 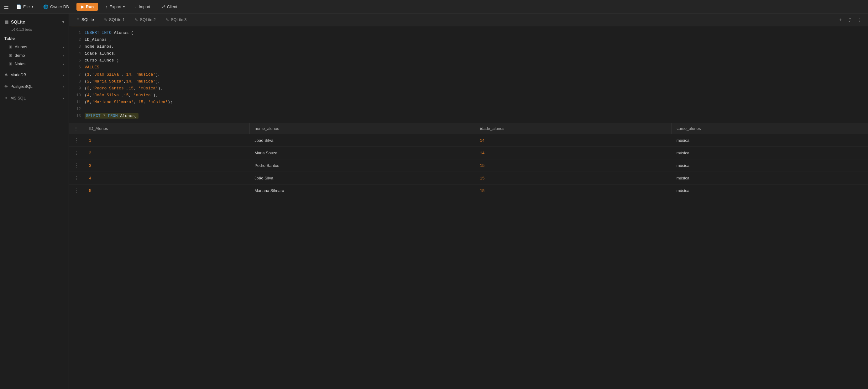 I want to click on sqlite-brand: ▦ SQLite ▾, so click(x=34, y=22).